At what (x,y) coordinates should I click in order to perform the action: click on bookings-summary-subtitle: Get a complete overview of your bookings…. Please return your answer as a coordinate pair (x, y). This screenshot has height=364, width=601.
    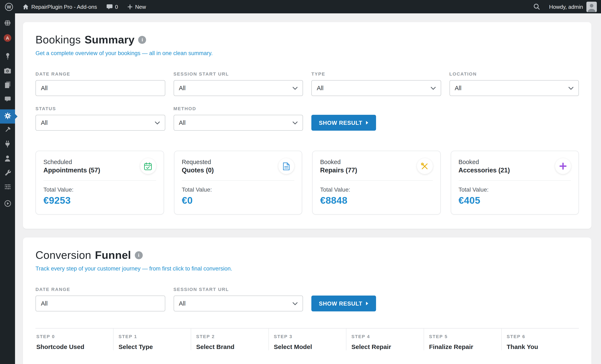
    Looking at the image, I should click on (307, 53).